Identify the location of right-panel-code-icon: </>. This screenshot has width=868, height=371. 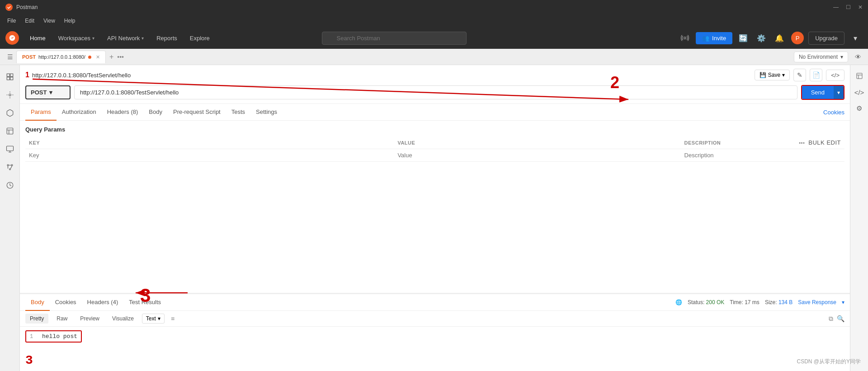
(859, 92).